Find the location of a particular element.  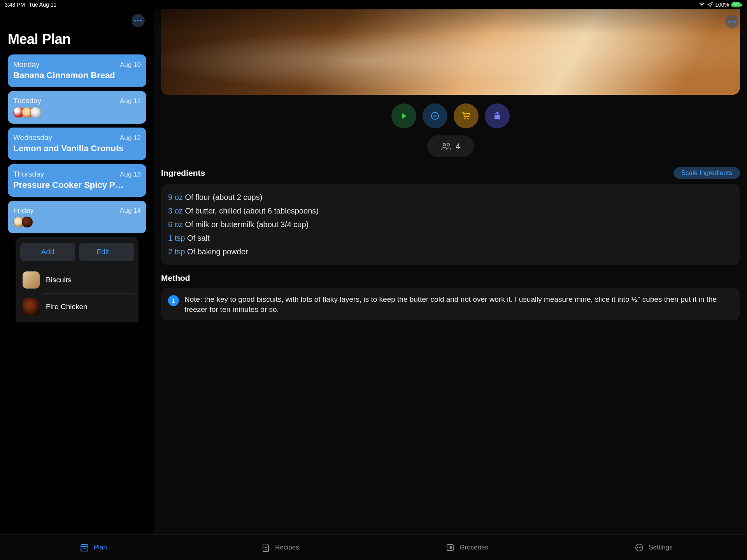

clipboard-item-fire-chicken: Fire Chicken is located at coordinates (77, 307).